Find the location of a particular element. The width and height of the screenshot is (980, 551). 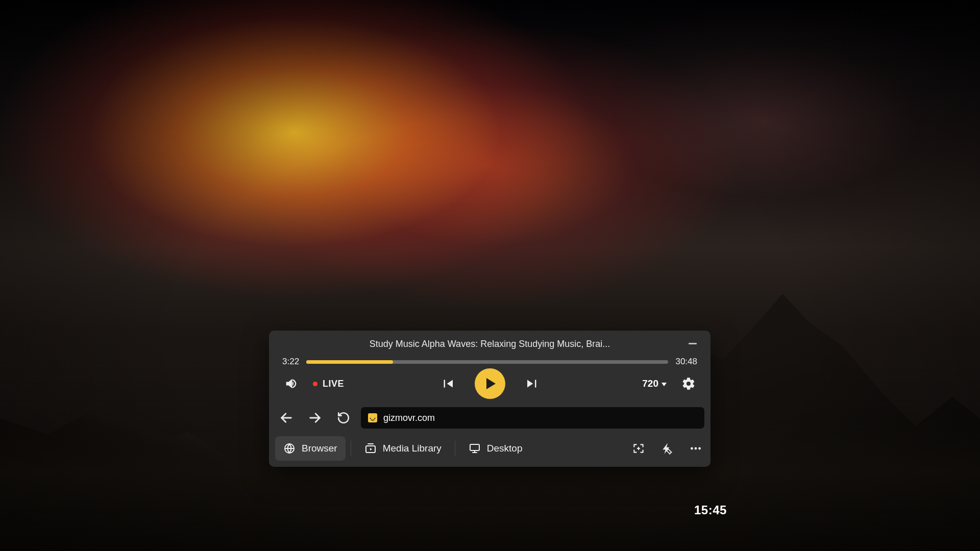

live-indicator: LIVE is located at coordinates (329, 384).